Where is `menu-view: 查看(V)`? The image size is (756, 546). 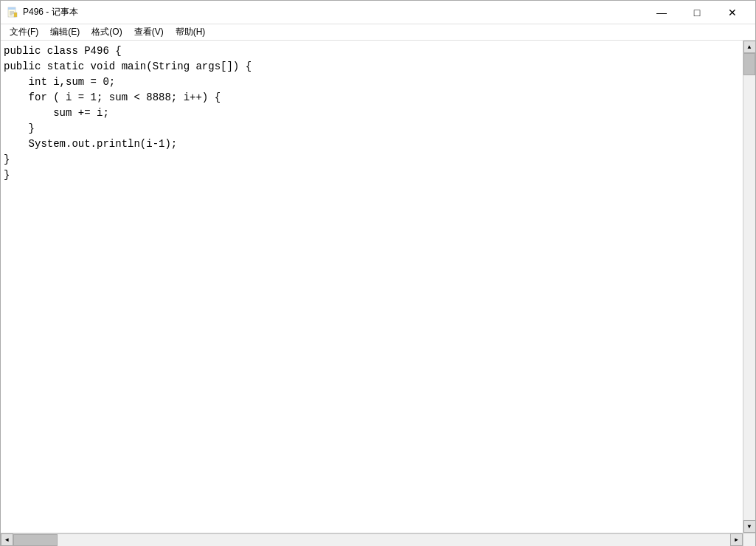 menu-view: 查看(V) is located at coordinates (149, 32).